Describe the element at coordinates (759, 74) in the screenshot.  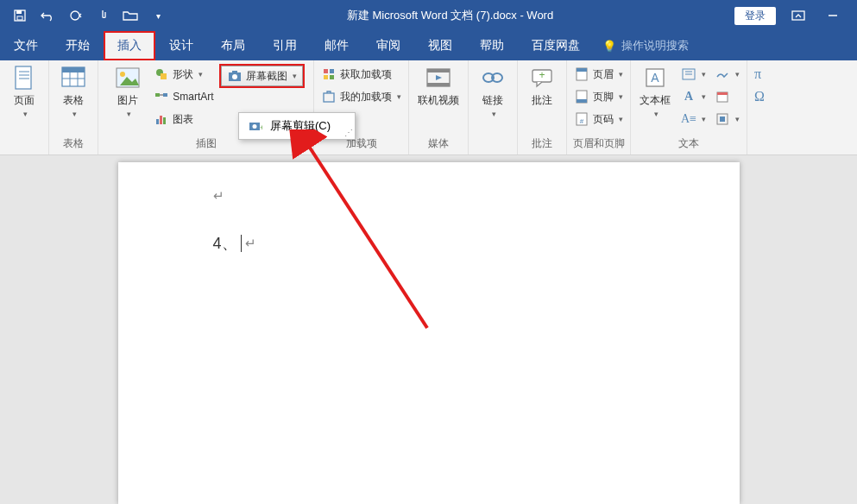
I see `equation-button: π` at that location.